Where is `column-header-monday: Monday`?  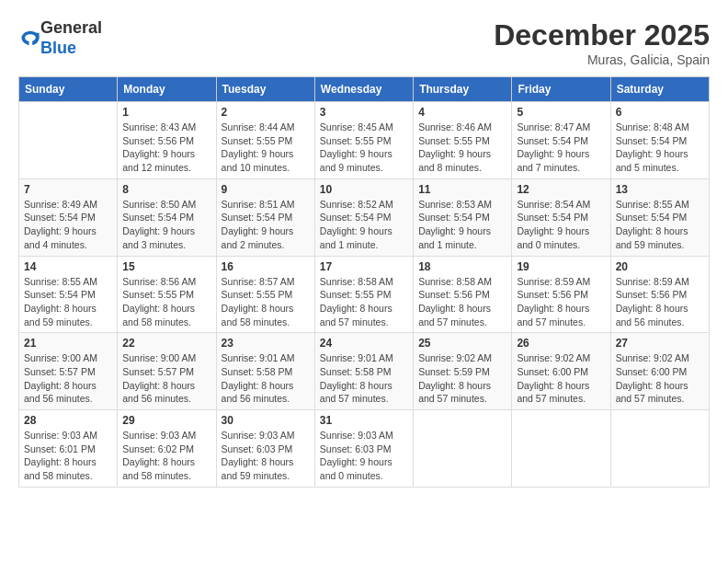
column-header-monday: Monday is located at coordinates (167, 90).